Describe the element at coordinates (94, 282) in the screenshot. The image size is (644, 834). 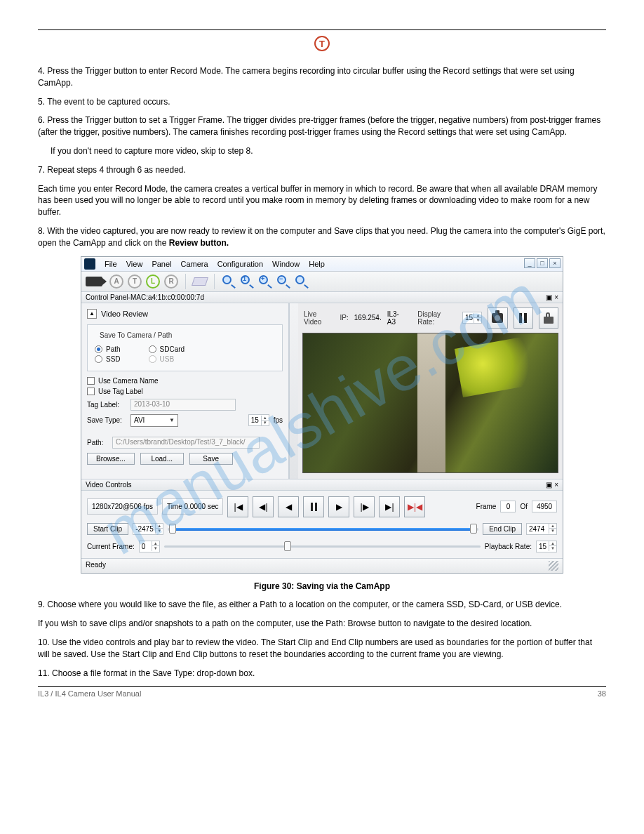
I see `camera-icon` at that location.